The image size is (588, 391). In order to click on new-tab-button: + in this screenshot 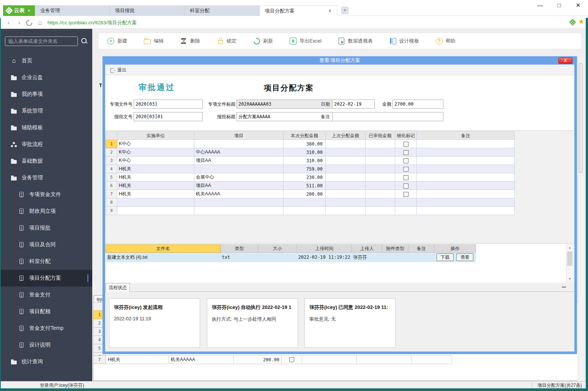, I will do `click(345, 11)`.